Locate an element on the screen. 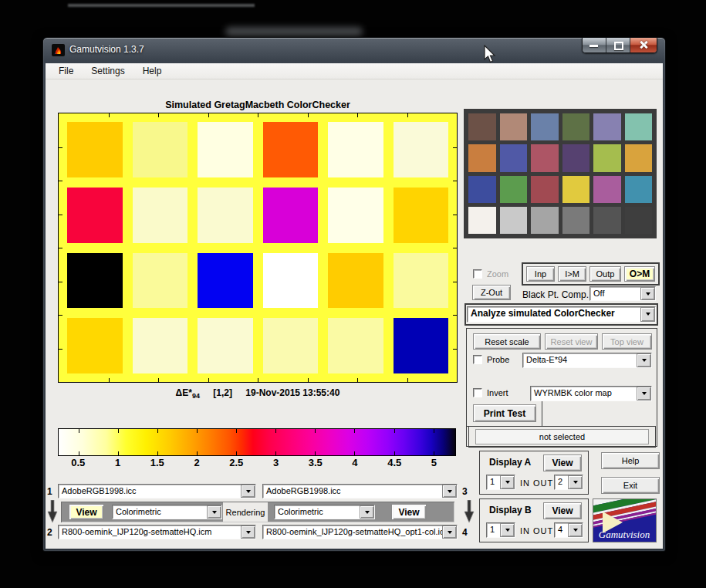  plot-title: Simulated GretagMacbeth ColorChecker is located at coordinates (258, 105).